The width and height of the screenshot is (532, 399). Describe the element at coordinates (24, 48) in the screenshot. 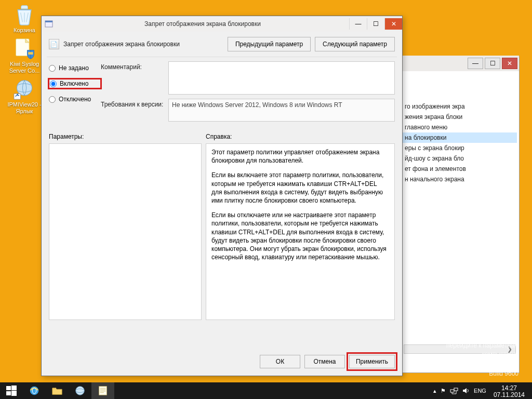

I see `page-shield-icon` at that location.